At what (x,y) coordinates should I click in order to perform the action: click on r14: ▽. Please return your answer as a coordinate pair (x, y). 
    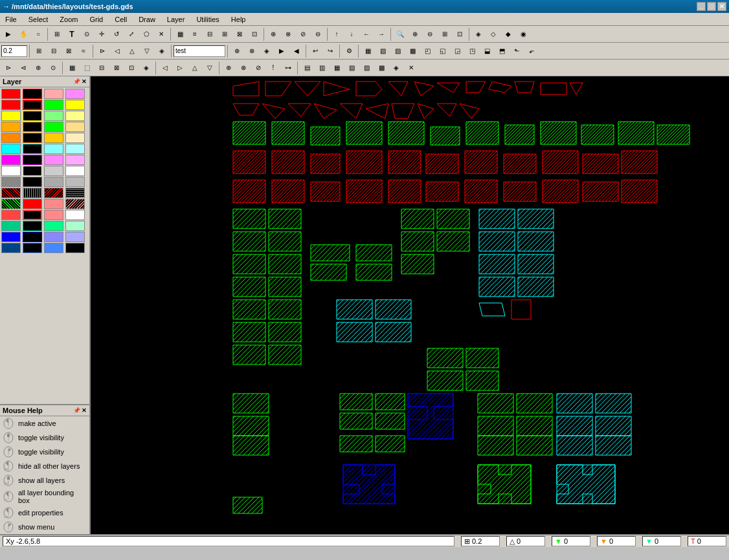
    Looking at the image, I should click on (210, 68).